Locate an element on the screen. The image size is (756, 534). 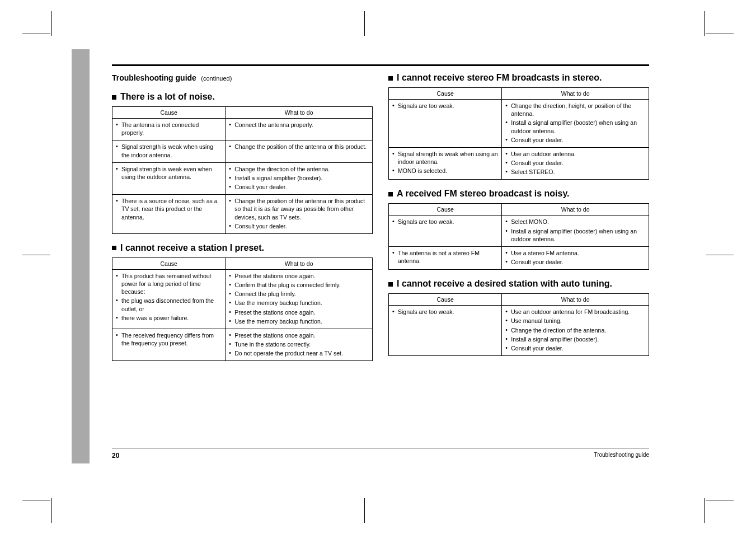
table-row: Signals are too weak. Change the directi… is located at coordinates (519, 124).